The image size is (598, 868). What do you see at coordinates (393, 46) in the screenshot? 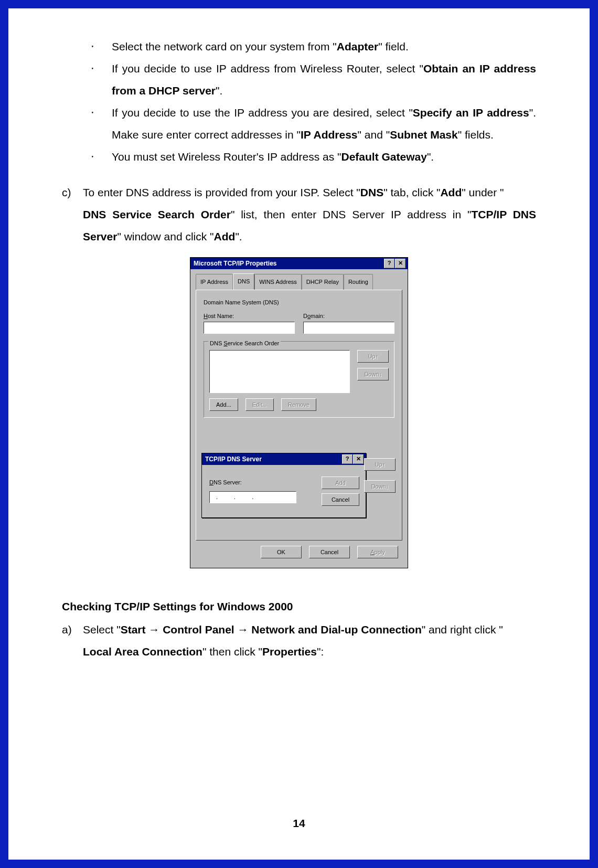
I see `text: " field.` at bounding box center [393, 46].